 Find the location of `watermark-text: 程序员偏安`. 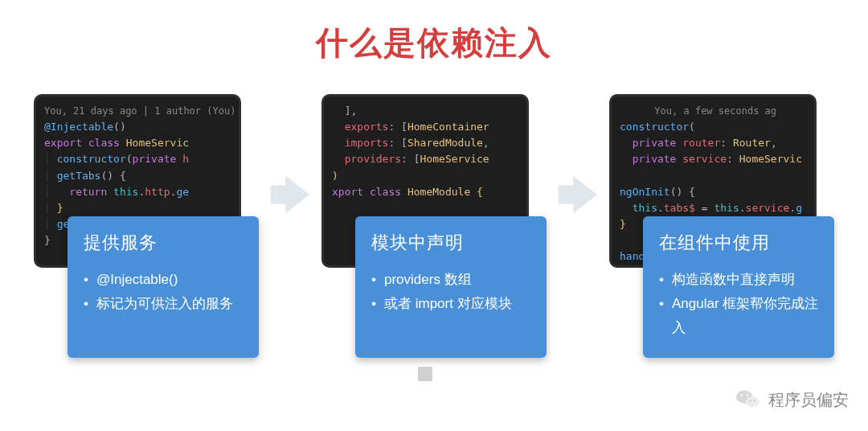

watermark-text: 程序员偏安 is located at coordinates (809, 400).